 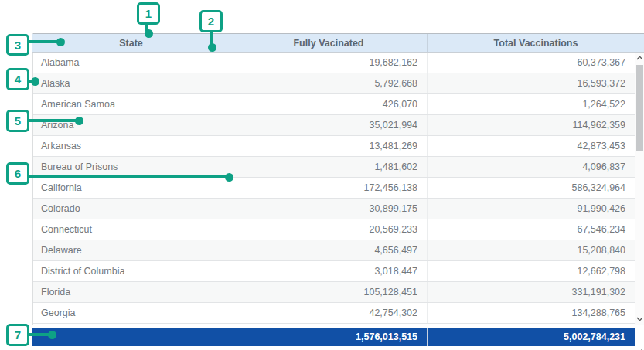 I want to click on scrollbar-thumb, so click(x=640, y=108).